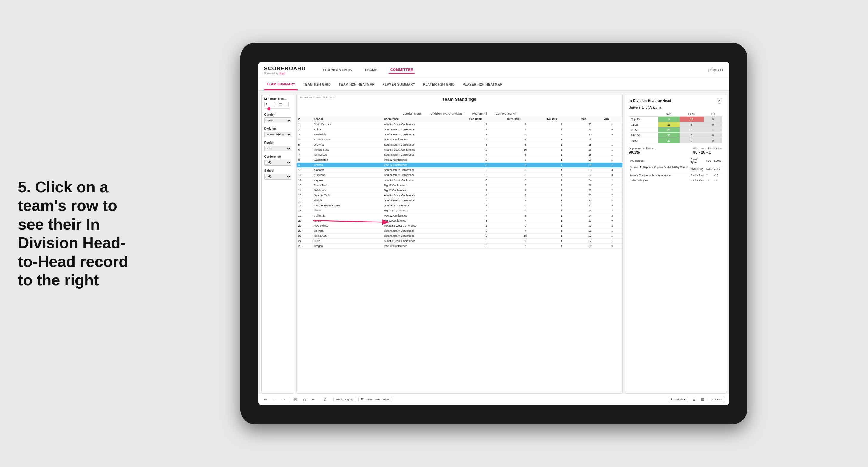  Describe the element at coordinates (425, 231) in the screenshot. I see `cell-conference: Southeastern Conference` at that location.